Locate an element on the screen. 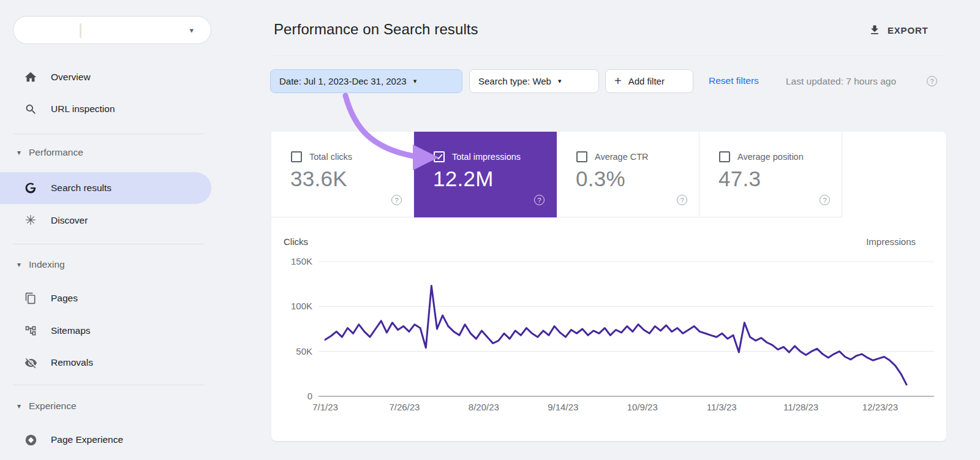  sidebar-section-indexing: ▾ Indexing is located at coordinates (105, 265).